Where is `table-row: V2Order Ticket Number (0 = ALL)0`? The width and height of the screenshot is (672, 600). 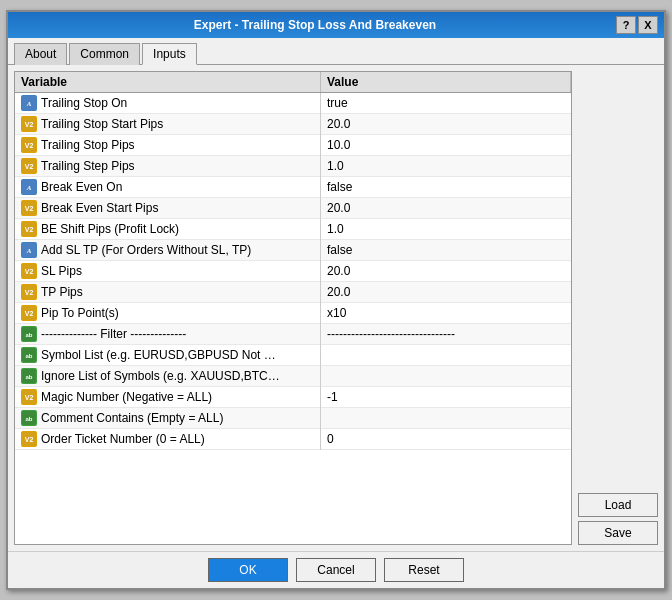 table-row: V2Order Ticket Number (0 = ALL)0 is located at coordinates (293, 440).